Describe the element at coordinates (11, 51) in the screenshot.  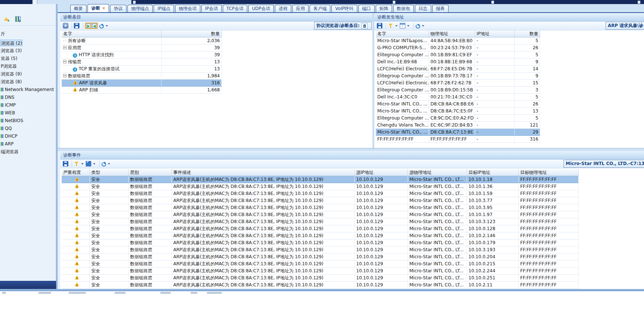
I see `sidebar-item-浏览器-(3): 浏览器 (3)` at that location.